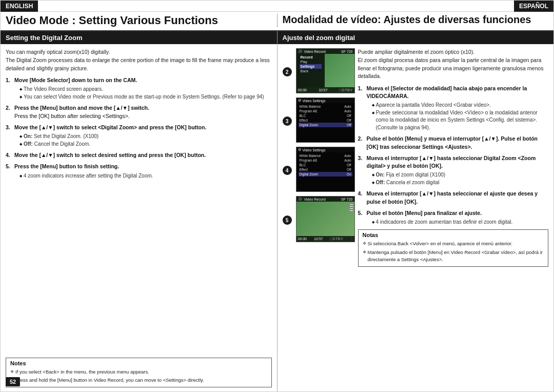 Image resolution: width=554 pixels, height=392 pixels. What do you see at coordinates (325, 120) in the screenshot?
I see `cam-screenshot-3: ⚙Video Settings White BalanceAuto Progra…` at bounding box center [325, 120].